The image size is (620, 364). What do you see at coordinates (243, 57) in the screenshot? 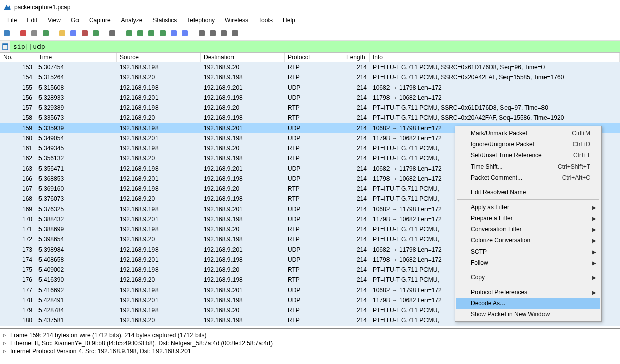
I see `column-header-destination: Destination` at bounding box center [243, 57].